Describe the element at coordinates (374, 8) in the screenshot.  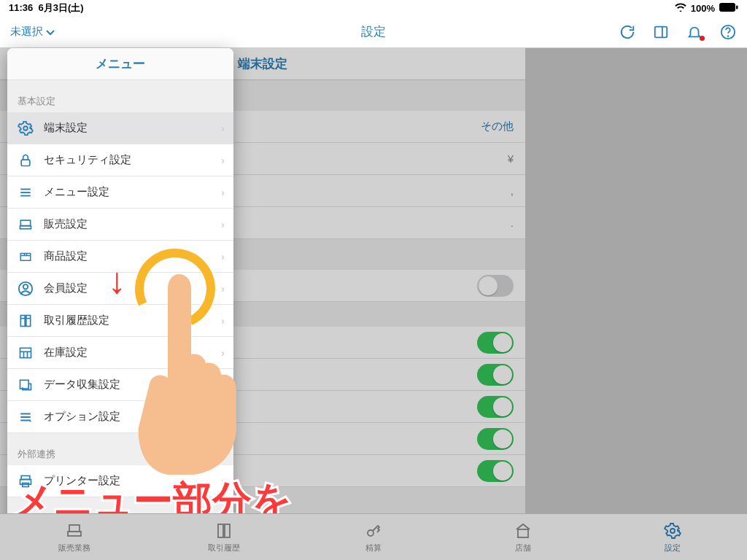
I see `status-bar: 11:36 6月3日(土) 100%` at that location.